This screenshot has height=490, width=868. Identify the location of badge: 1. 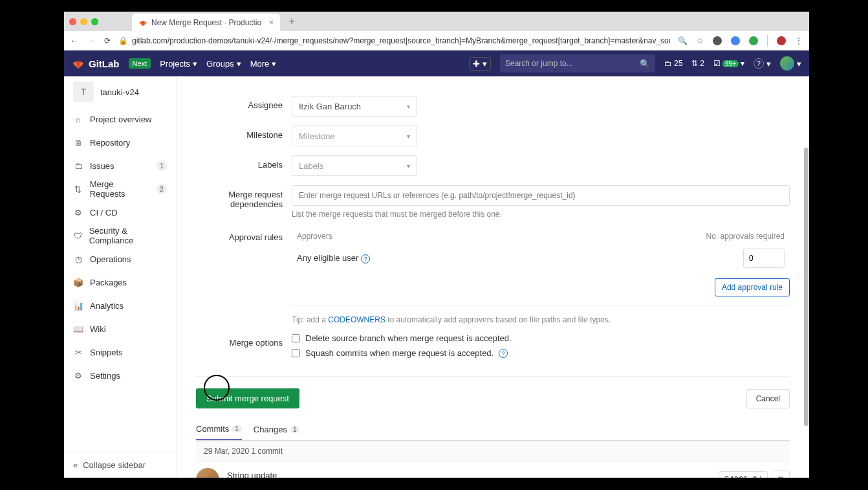
(162, 166).